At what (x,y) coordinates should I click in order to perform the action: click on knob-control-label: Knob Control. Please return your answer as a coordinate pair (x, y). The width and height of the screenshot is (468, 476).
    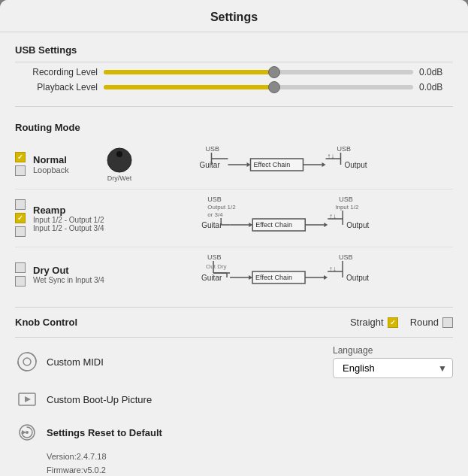
    Looking at the image, I should click on (47, 322).